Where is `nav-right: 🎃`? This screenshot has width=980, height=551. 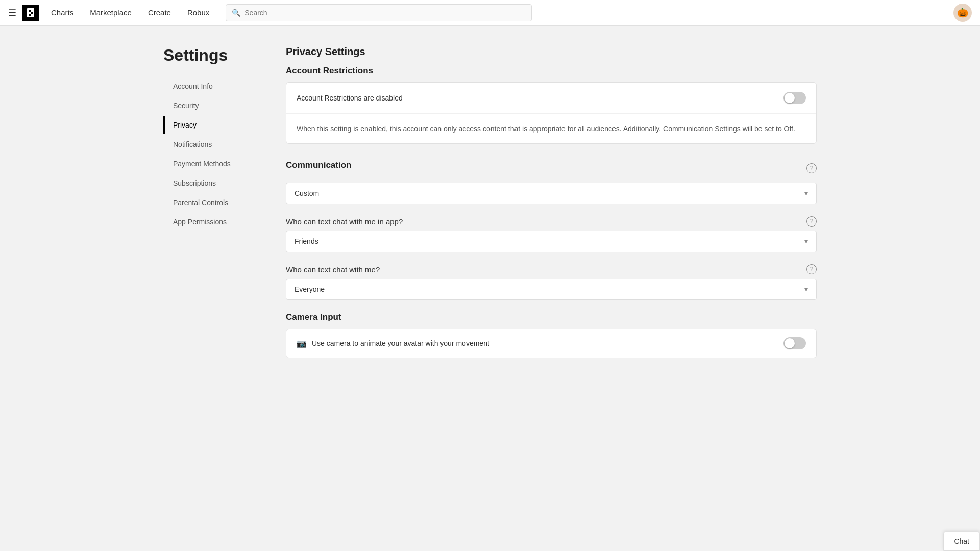 nav-right: 🎃 is located at coordinates (963, 13).